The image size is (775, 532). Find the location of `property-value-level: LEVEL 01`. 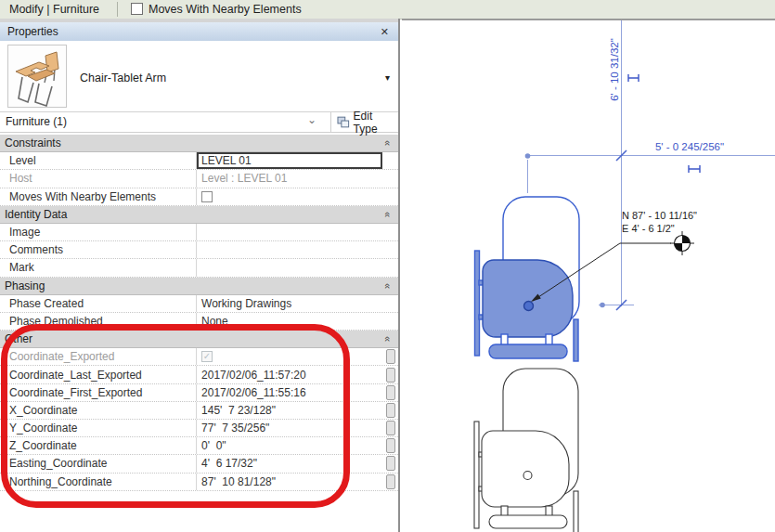

property-value-level: LEVEL 01 is located at coordinates (290, 161).